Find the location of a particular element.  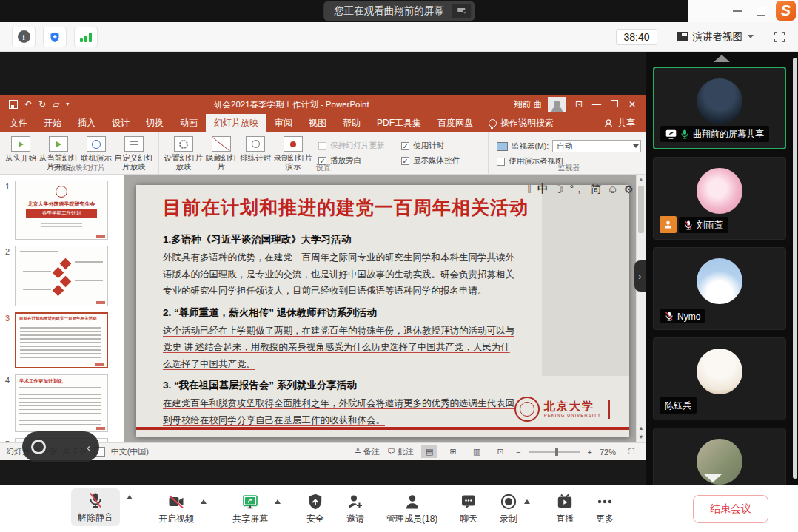

tab-insert: 插入 is located at coordinates (87, 123).